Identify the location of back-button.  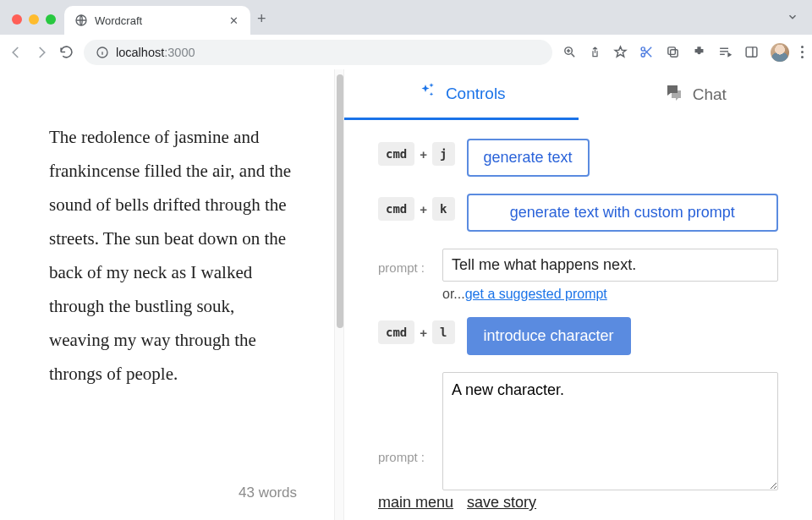
(16, 52).